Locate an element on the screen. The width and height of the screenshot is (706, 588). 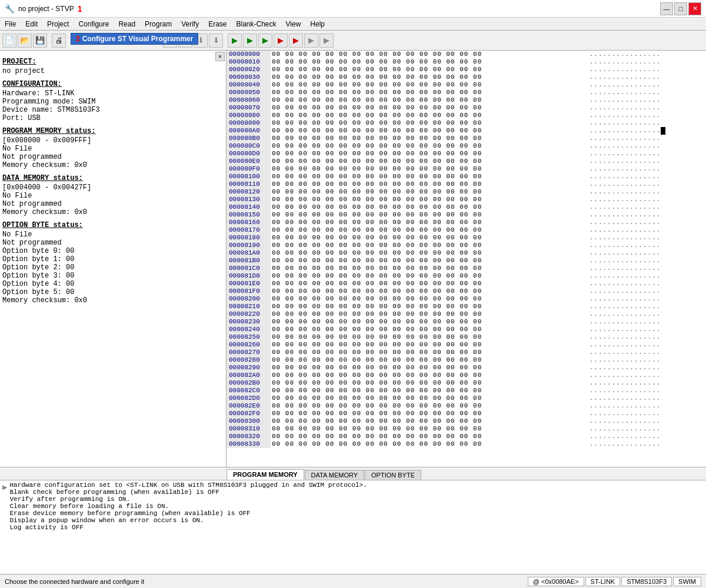
menu-item-configure: Configure is located at coordinates (94, 24).